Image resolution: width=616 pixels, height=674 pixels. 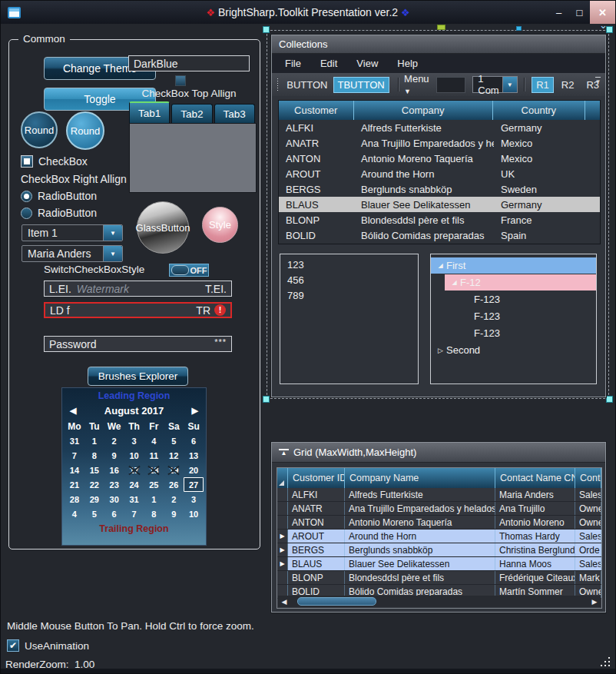 What do you see at coordinates (39, 130) in the screenshot?
I see `round-button-1: Round` at bounding box center [39, 130].